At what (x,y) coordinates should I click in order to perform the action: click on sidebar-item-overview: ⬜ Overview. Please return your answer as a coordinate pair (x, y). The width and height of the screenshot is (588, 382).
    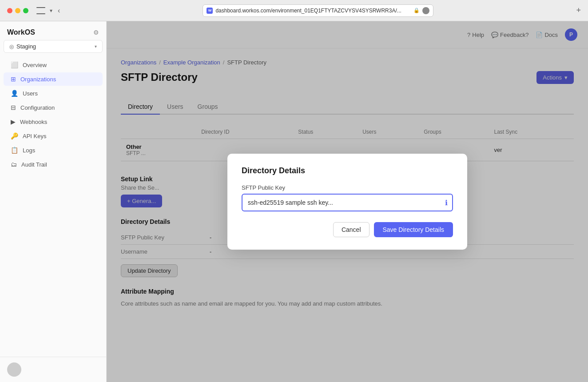
    Looking at the image, I should click on (53, 65).